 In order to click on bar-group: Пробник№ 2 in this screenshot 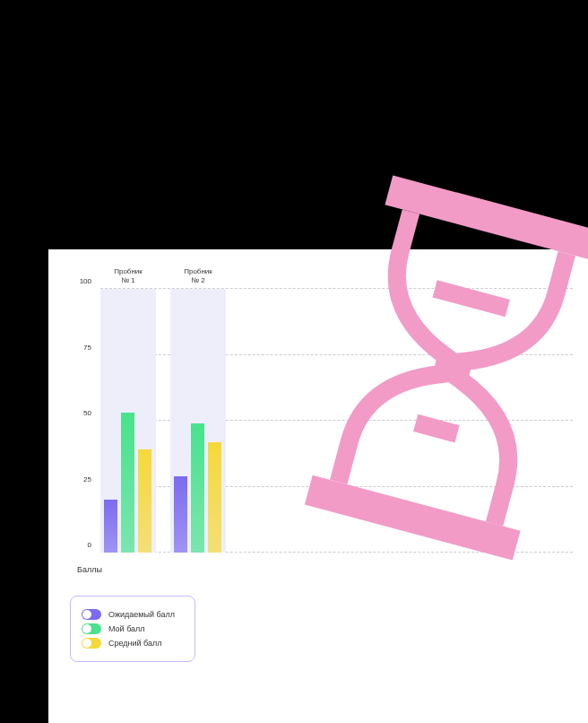, I will do `click(198, 421)`.